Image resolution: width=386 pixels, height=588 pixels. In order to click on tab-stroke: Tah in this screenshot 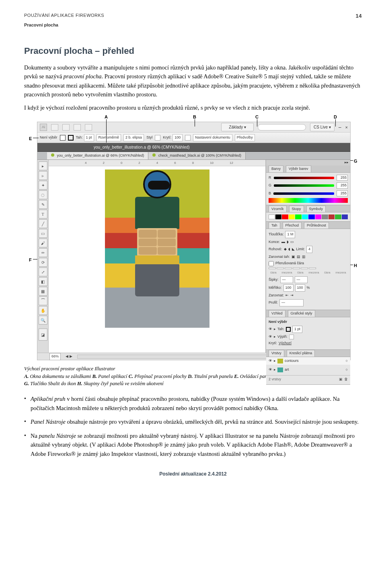, I will do `click(274, 226)`.